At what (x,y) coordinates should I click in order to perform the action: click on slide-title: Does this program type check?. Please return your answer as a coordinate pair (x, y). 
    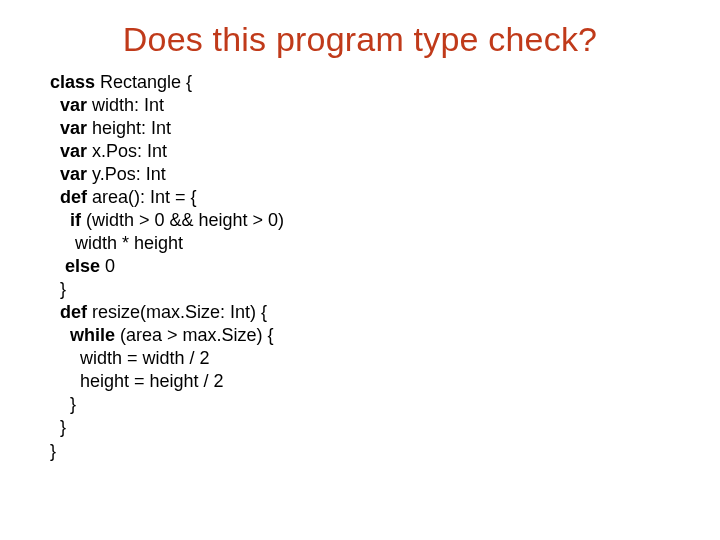
    Looking at the image, I should click on (360, 36).